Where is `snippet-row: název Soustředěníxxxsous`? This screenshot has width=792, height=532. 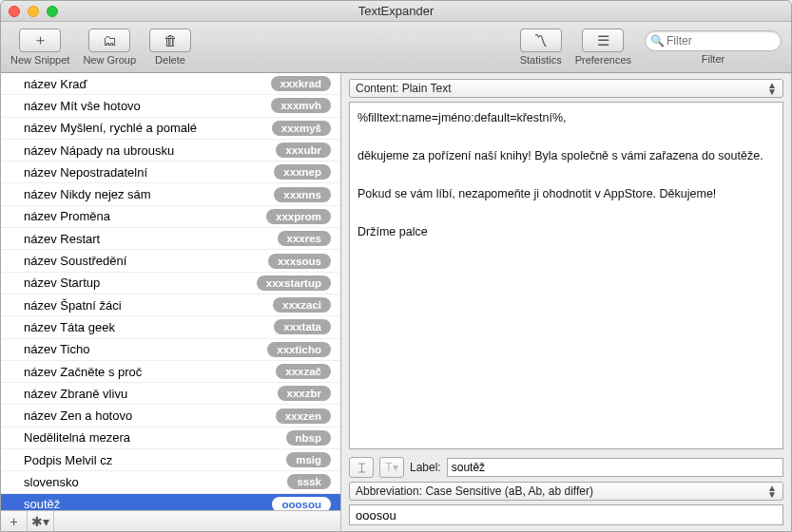
snippet-row: název Soustředěníxxxsous is located at coordinates (171, 260).